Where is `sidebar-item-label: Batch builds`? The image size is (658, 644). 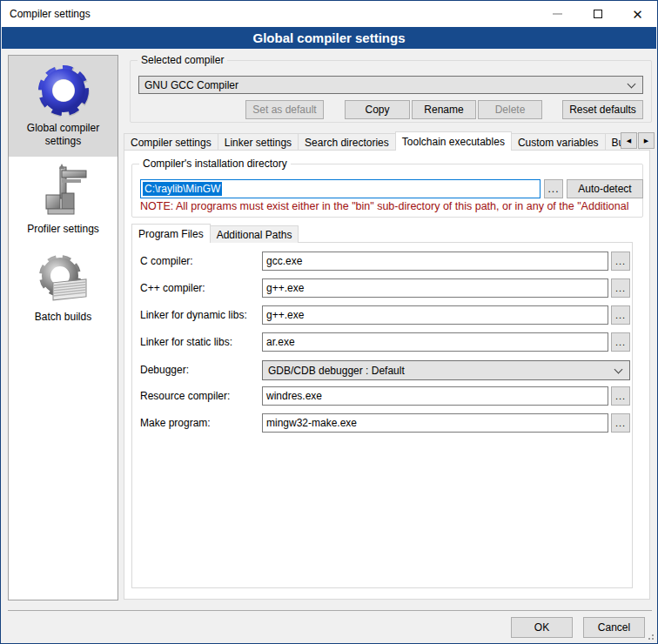
sidebar-item-label: Batch builds is located at coordinates (63, 317).